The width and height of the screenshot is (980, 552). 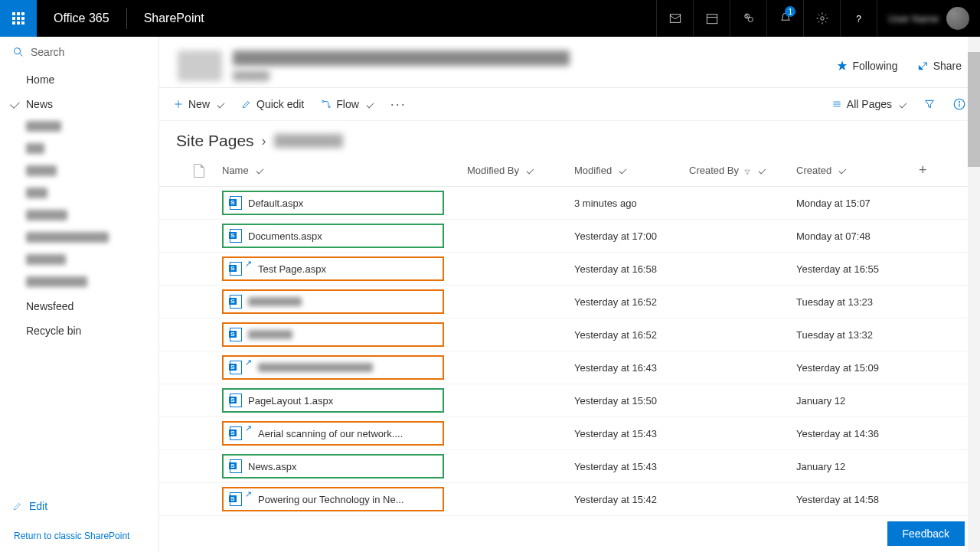 What do you see at coordinates (333, 203) in the screenshot?
I see `file-item: Default.aspx` at bounding box center [333, 203].